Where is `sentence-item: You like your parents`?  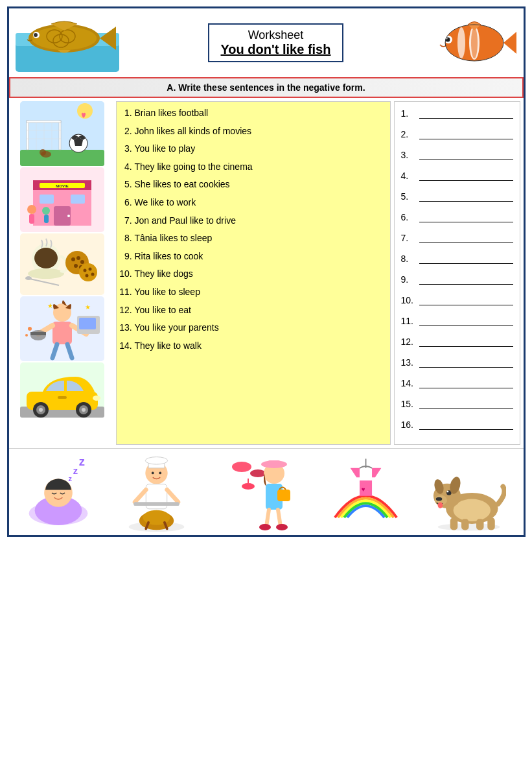 sentence-item: You like your parents is located at coordinates (259, 328).